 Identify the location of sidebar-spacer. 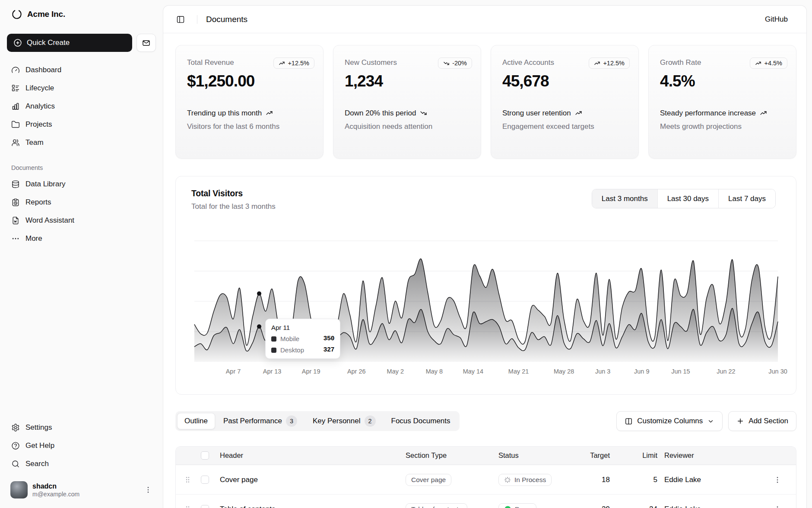
(81, 333).